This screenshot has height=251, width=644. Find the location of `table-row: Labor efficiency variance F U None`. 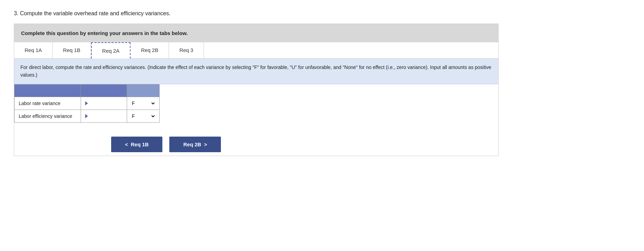

table-row: Labor efficiency variance F U None is located at coordinates (87, 116).